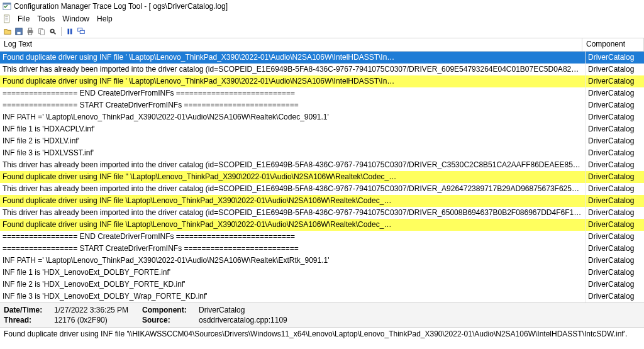  I want to click on pause-button, so click(70, 31).